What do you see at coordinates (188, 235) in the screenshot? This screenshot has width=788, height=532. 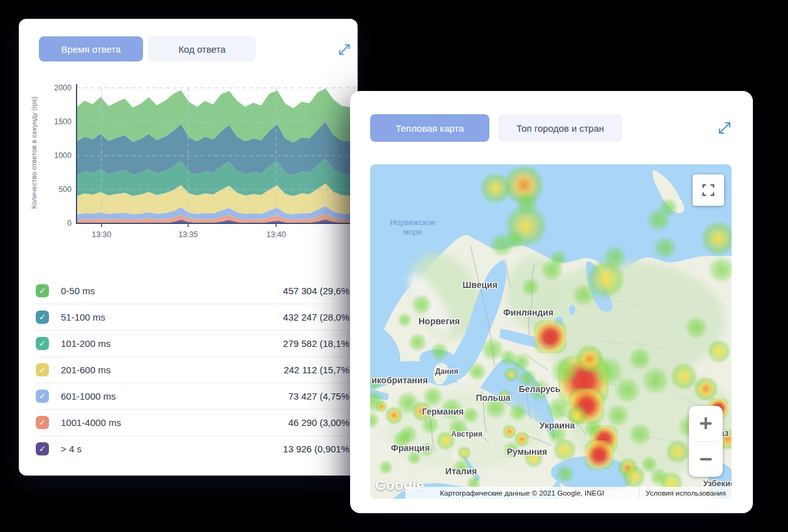 I see `svg-text: 13:35` at bounding box center [188, 235].